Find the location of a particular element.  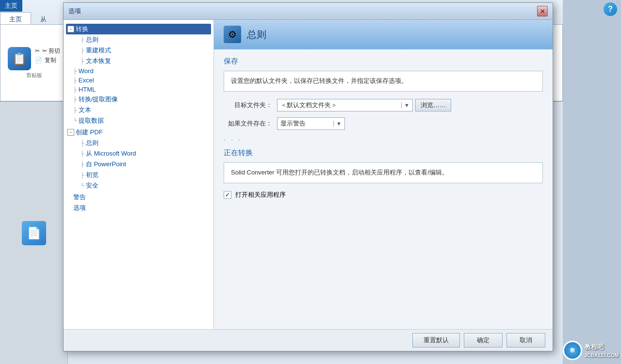

tree-label-rebuild: 重建模式 is located at coordinates (98, 50).